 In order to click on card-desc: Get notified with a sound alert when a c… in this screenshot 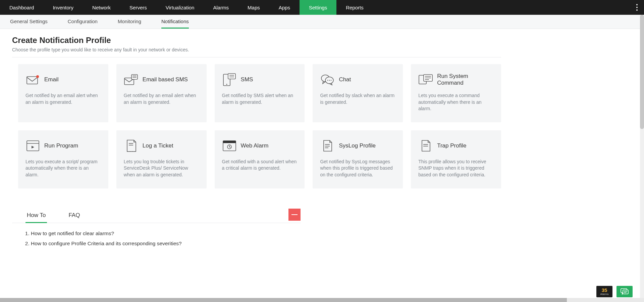, I will do `click(260, 165)`.